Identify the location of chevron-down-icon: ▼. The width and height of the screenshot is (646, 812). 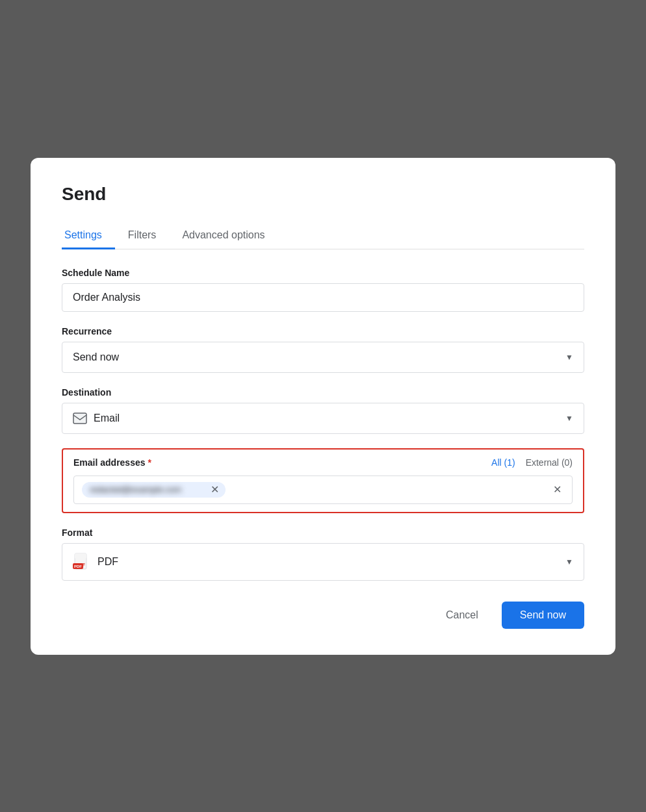
(569, 357).